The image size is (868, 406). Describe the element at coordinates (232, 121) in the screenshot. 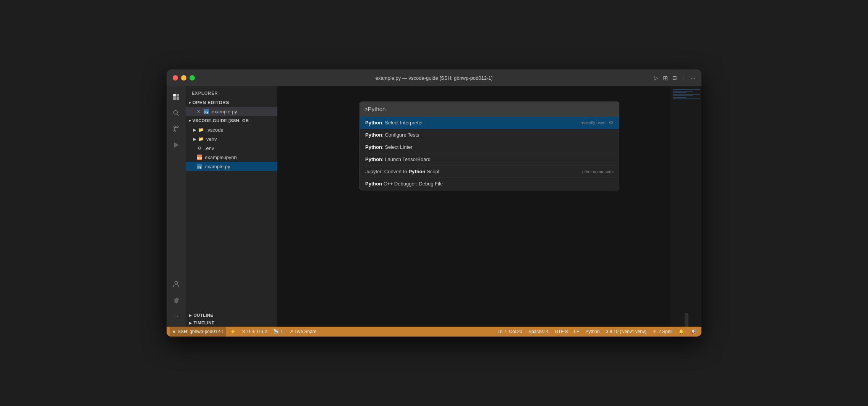

I see `workspace-header: ▾ VSCODE-GUIDE [SSH: GB` at that location.